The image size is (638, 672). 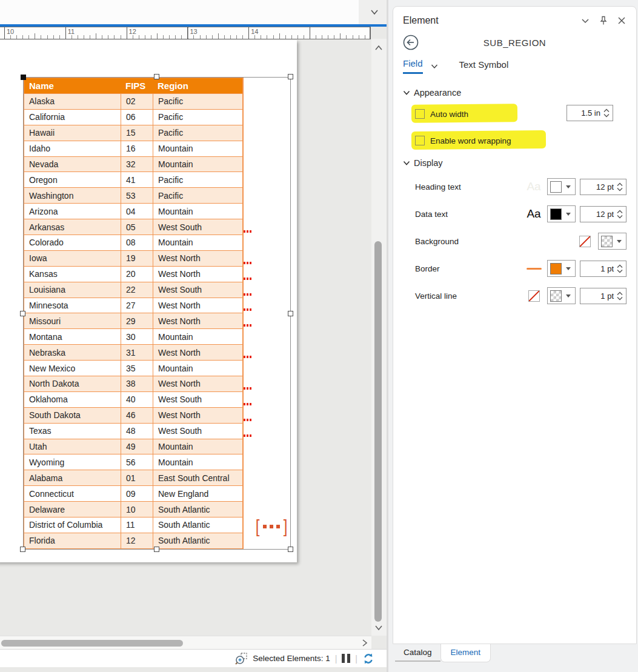 I want to click on vertical-line-width-value: 1 pt, so click(x=607, y=296).